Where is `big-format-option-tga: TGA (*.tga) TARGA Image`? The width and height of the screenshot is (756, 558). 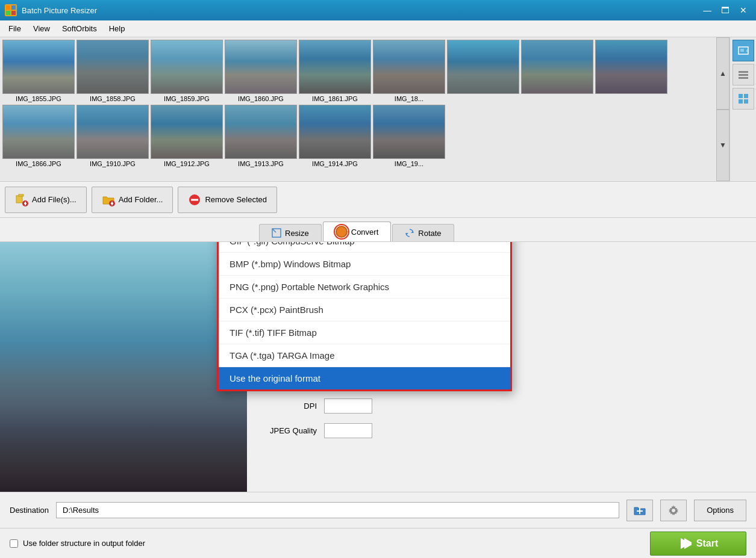 big-format-option-tga: TGA (*.tga) TARGA Image is located at coordinates (364, 356).